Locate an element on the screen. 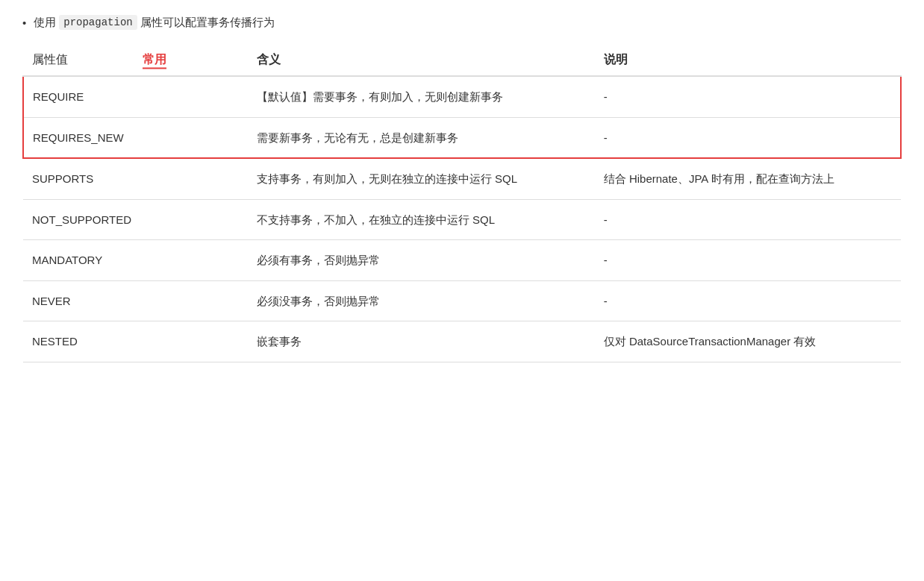 This screenshot has height=581, width=924. table-row: NOT_SUPPORTED 不支持事务，不加入，在独立的连接中运行 SQL - is located at coordinates (462, 219).